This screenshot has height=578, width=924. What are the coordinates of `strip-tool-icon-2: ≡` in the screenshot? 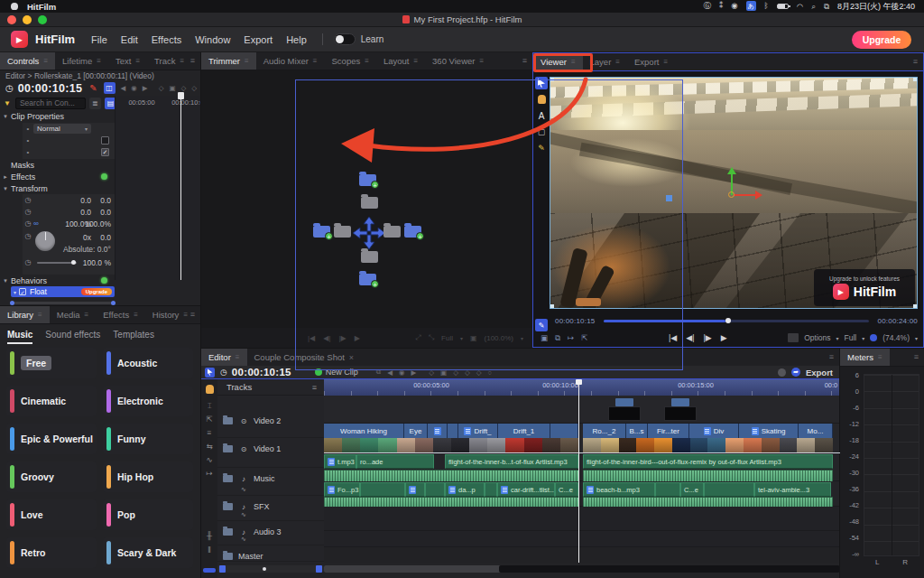 It's located at (209, 433).